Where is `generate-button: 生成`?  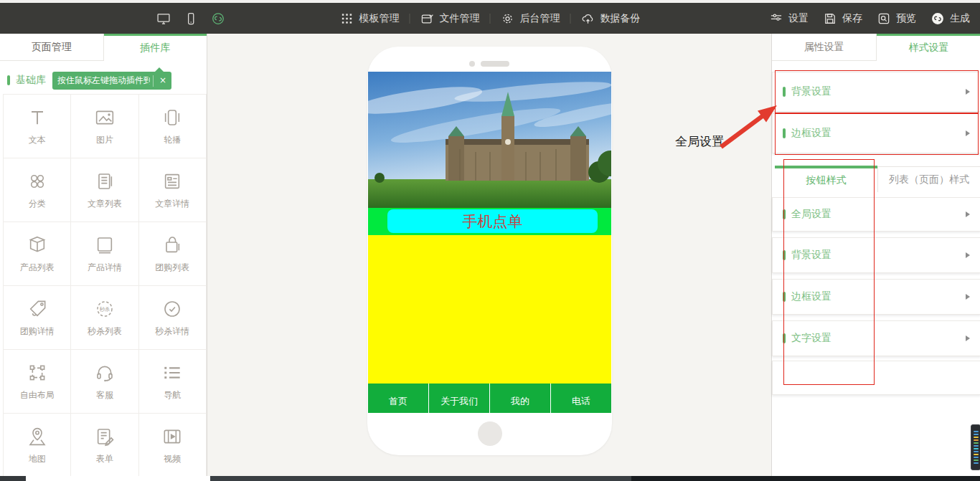
generate-button: 生成 is located at coordinates (950, 19).